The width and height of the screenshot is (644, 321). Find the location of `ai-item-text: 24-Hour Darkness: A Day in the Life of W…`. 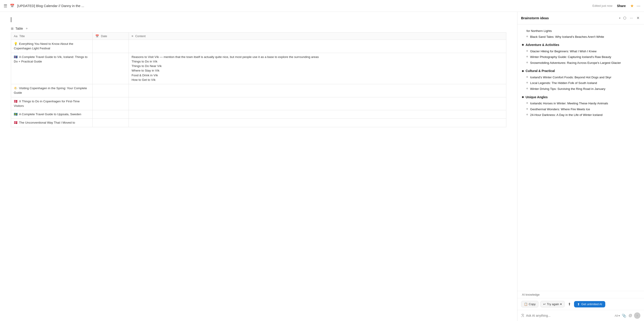

ai-item-text: 24-Hour Darkness: A Day in the Life of W… is located at coordinates (566, 115).